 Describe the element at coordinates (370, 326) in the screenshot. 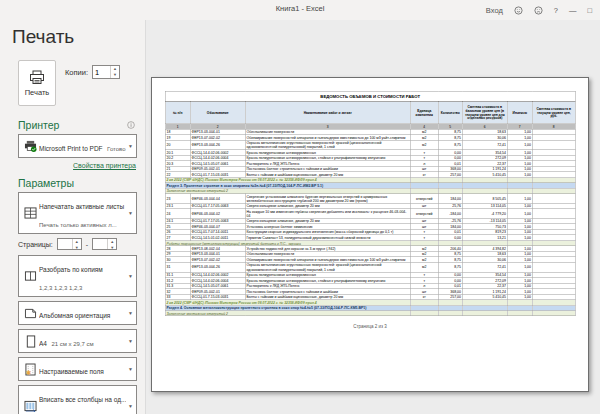

I see `page-number-footer: Страница 2 из 3` at that location.